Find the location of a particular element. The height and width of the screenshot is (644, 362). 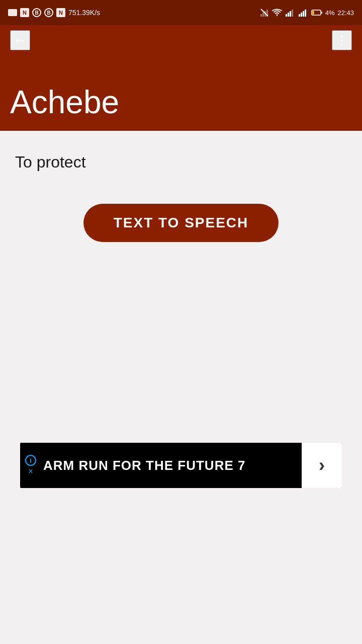

ad-info: i × is located at coordinates (31, 465).